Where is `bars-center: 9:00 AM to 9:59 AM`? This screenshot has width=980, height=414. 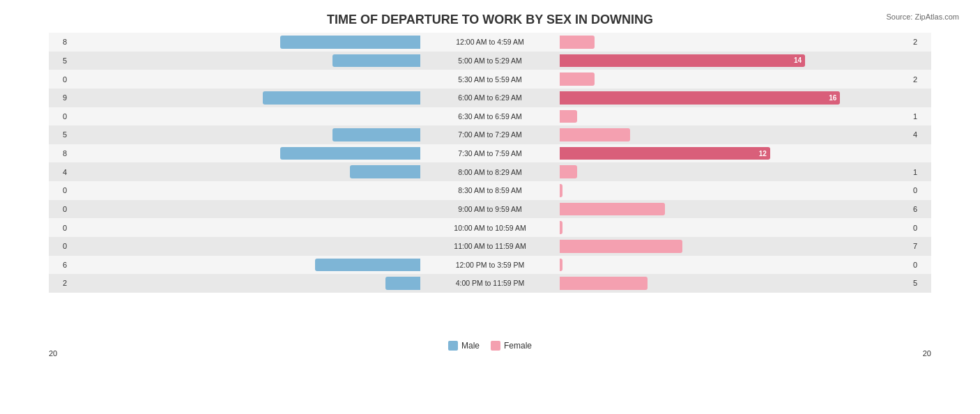
bars-center: 9:00 AM to 9:59 AM is located at coordinates (490, 209).